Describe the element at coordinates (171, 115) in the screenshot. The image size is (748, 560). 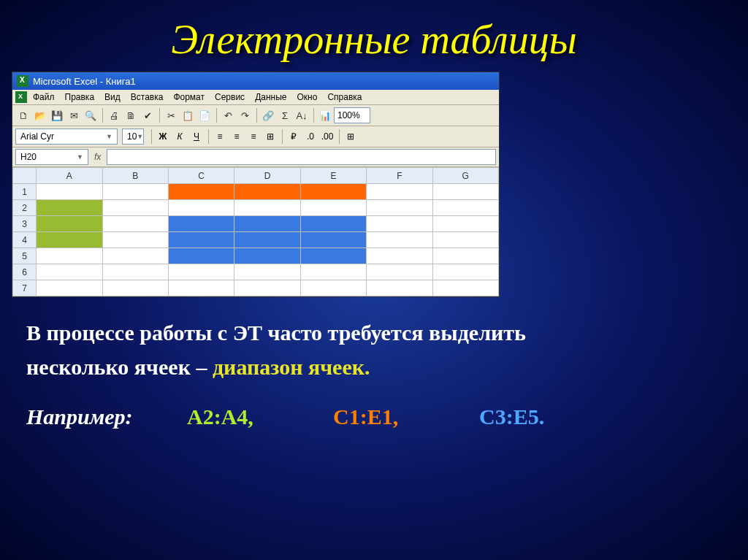
I see `cut-icon: ✂` at that location.